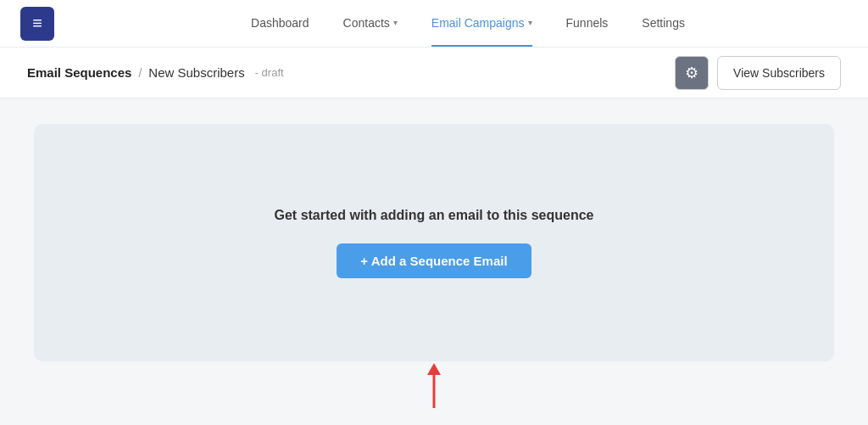 Image resolution: width=868 pixels, height=425 pixels. What do you see at coordinates (481, 24) in the screenshot?
I see `nav-item-email-campaigns: Email Campaigns ▾` at bounding box center [481, 24].